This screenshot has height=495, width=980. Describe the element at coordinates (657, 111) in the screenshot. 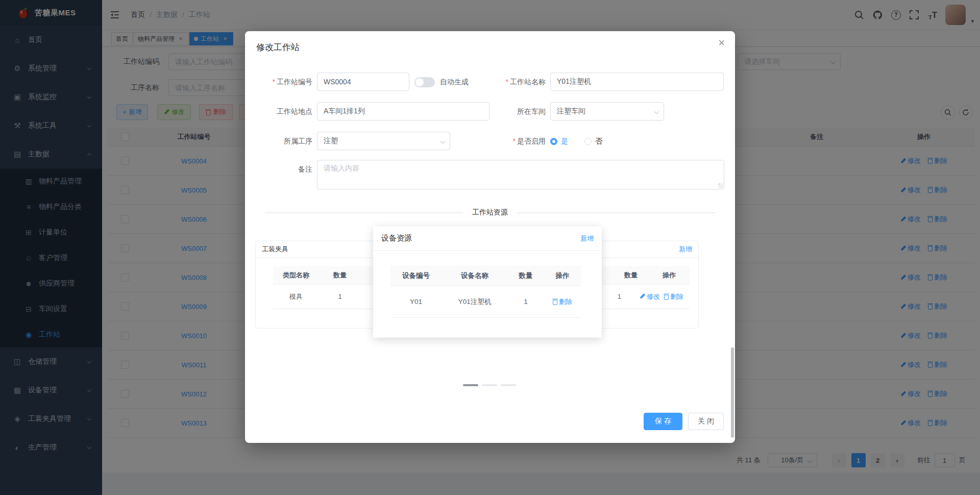

I see `chevron-down-icon` at that location.